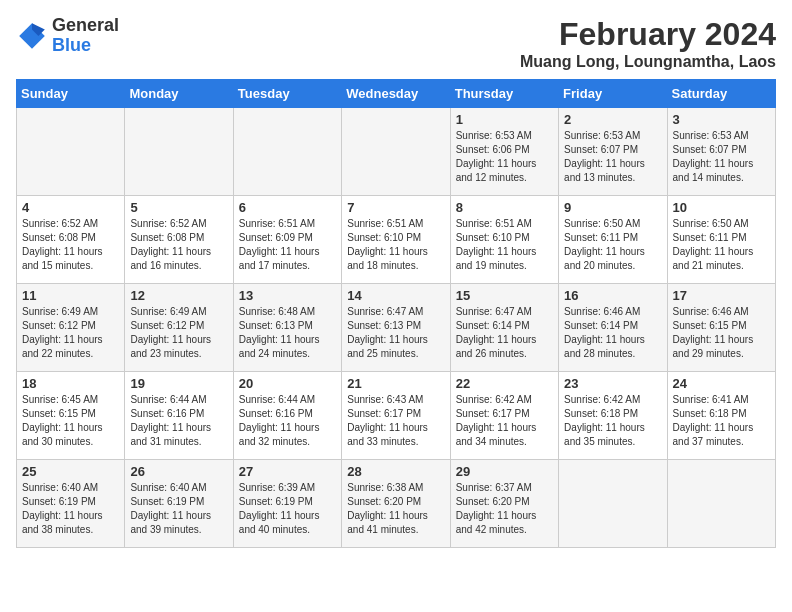 This screenshot has width=792, height=612. What do you see at coordinates (648, 44) in the screenshot?
I see `title-block: February 2024 Muang Long, Loungnamtha, L…` at bounding box center [648, 44].